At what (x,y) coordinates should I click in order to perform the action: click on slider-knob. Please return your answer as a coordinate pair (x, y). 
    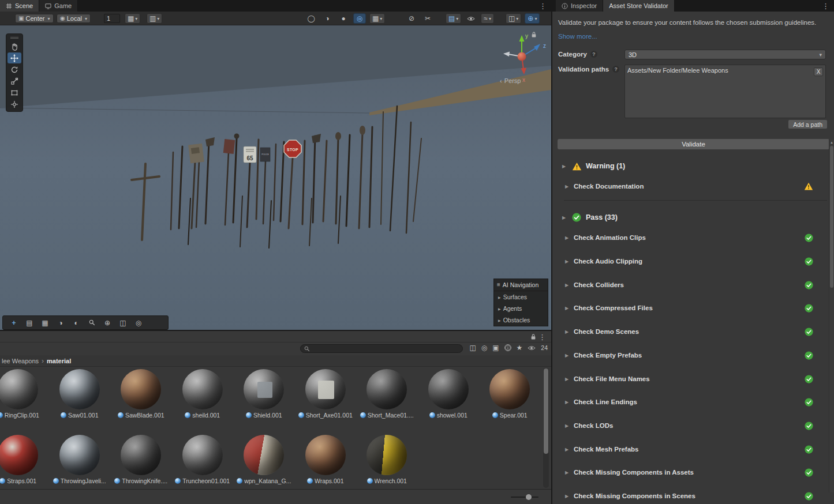
    Looking at the image, I should click on (529, 497).